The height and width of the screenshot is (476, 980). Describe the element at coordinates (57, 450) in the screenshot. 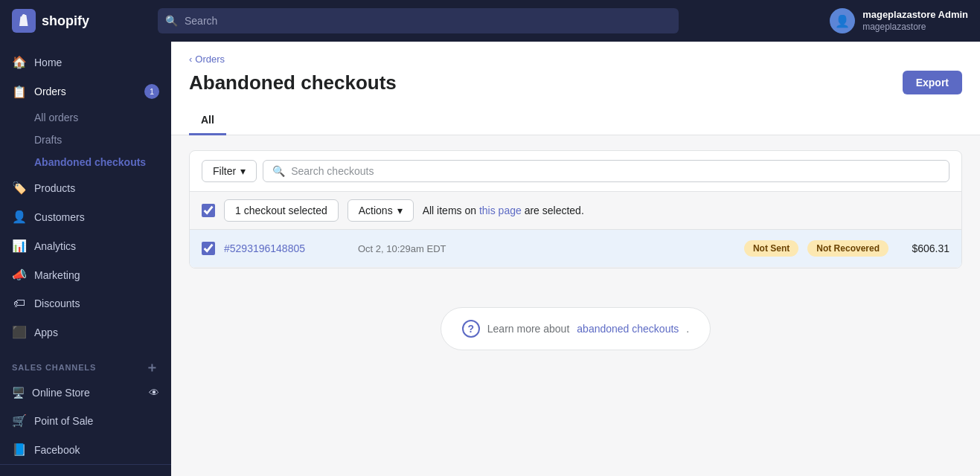

I see `sidebar-item-label-facebook: Facebook` at that location.